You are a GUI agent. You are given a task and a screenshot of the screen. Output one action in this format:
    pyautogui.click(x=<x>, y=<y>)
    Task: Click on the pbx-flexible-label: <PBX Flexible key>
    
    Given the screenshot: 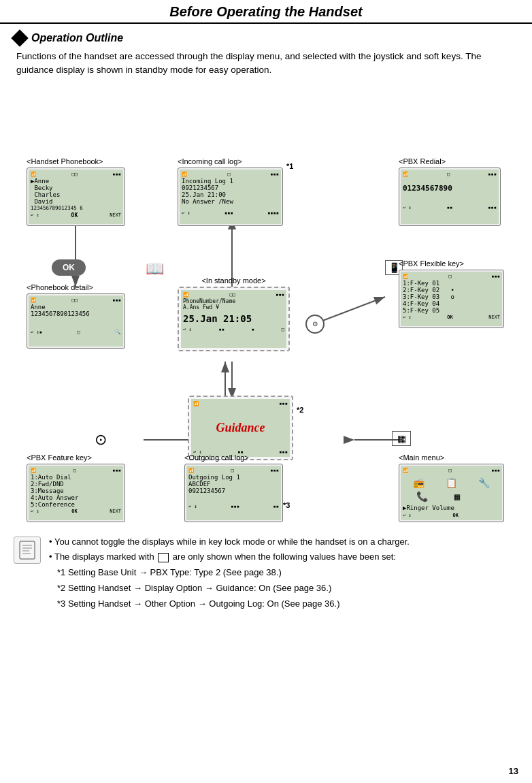 What is the action you would take?
    pyautogui.click(x=452, y=263)
    